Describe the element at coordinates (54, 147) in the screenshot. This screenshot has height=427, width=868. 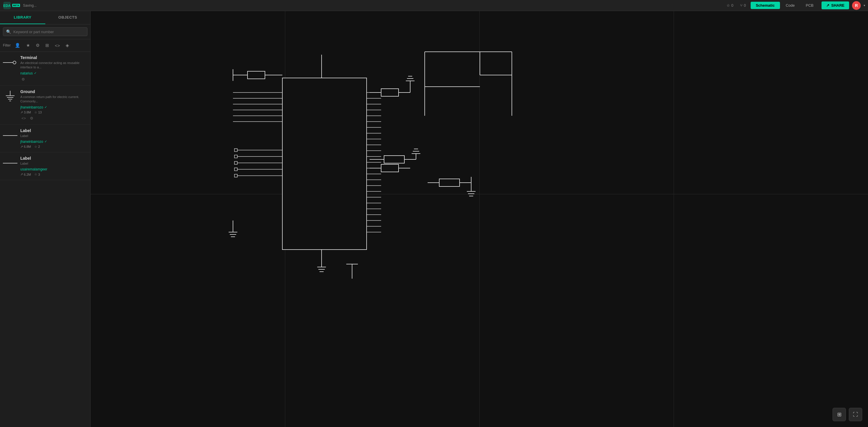
I see `item-stats: ↗ 6.8M ☆ 2` at that location.